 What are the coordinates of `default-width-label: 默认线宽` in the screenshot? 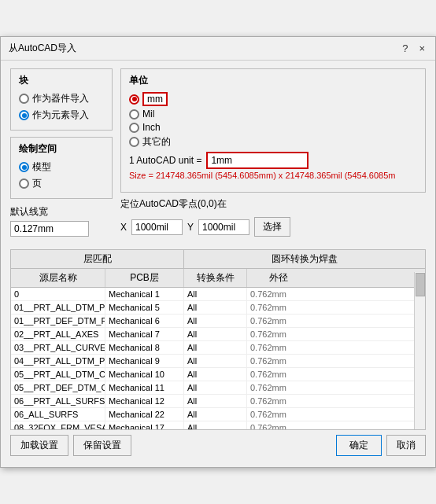 It's located at (61, 212).